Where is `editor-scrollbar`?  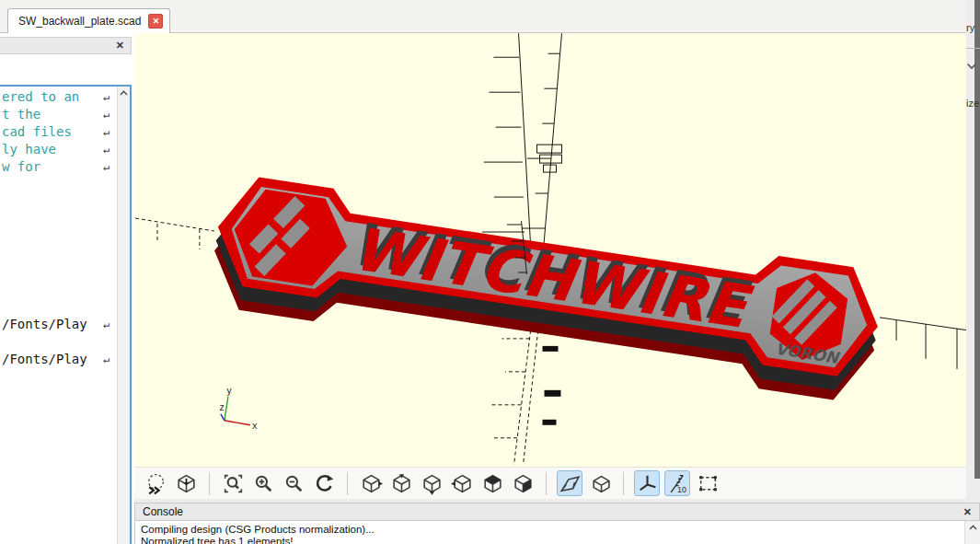
editor-scrollbar is located at coordinates (123, 315).